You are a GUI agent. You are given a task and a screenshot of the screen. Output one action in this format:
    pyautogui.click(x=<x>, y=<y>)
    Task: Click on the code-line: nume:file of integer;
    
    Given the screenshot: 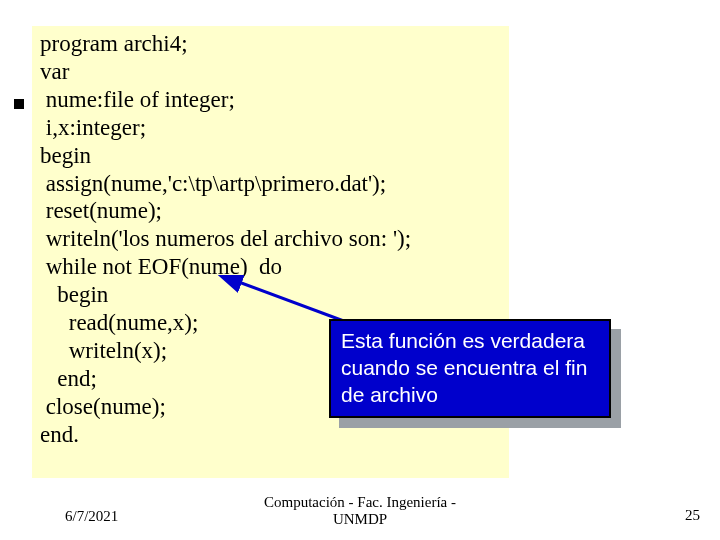 What is the action you would take?
    pyautogui.click(x=270, y=100)
    